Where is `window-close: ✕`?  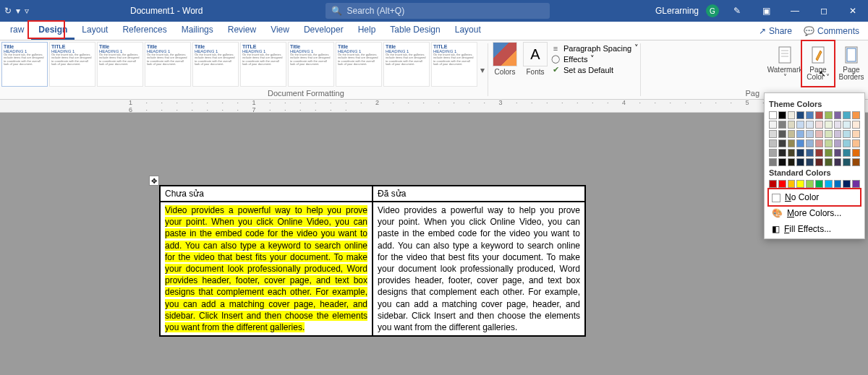 window-close: ✕ is located at coordinates (853, 11).